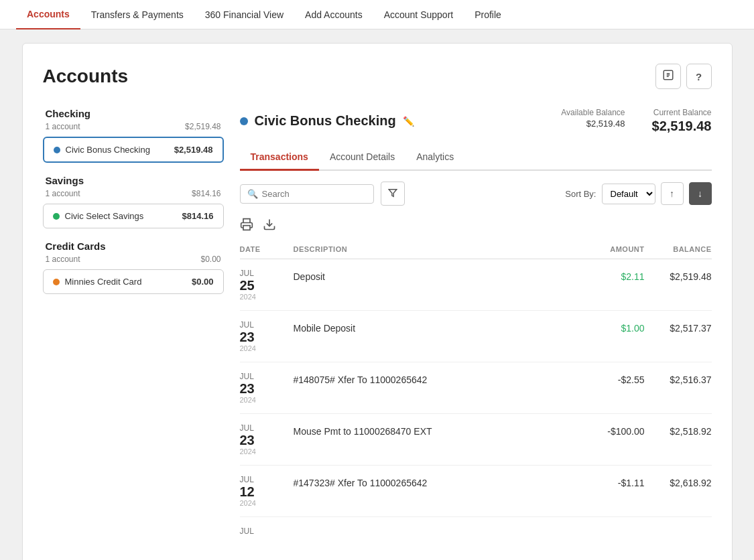  What do you see at coordinates (611, 528) in the screenshot?
I see `amount-col` at bounding box center [611, 528].